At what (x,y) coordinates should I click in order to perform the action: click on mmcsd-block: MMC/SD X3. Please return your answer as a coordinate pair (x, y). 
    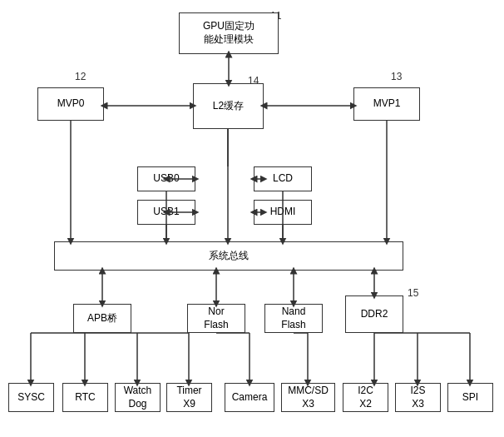
    Looking at the image, I should click on (308, 398).